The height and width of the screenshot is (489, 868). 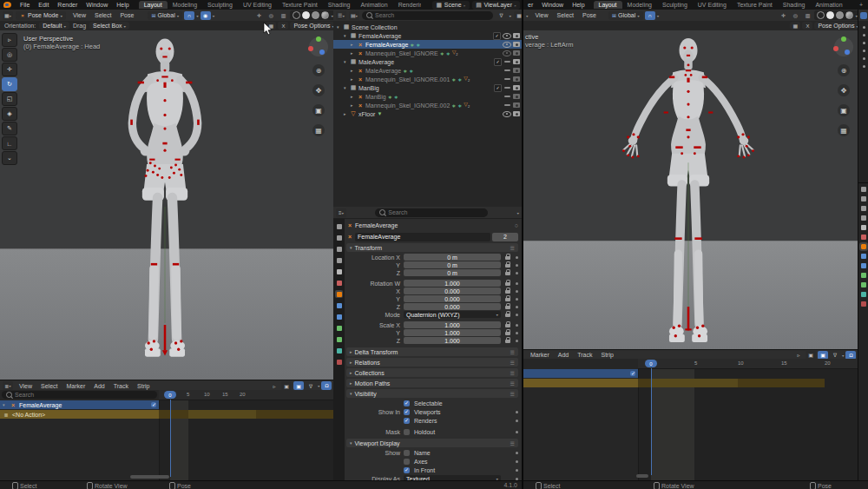 I want to click on outliner-row: ▸×Mannequin_Skel_IGNORE.001∗∗▽2, so click(x=427, y=79).